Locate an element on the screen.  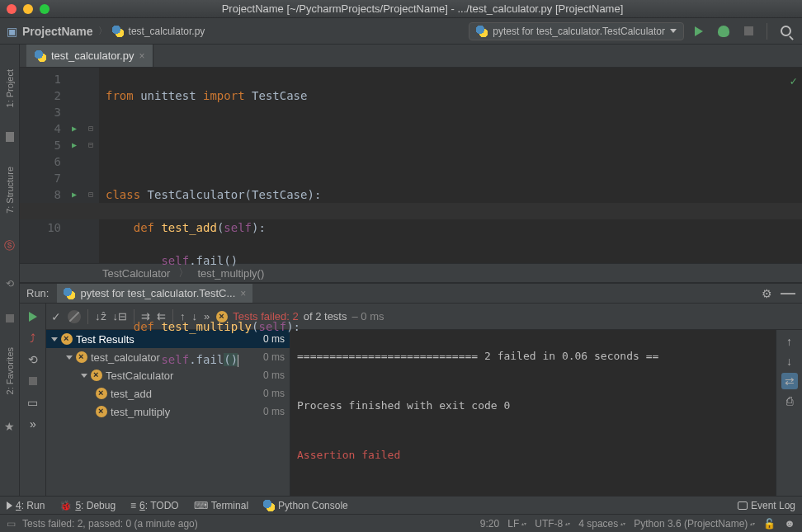
chevron-down-icon is located at coordinates (673, 31).